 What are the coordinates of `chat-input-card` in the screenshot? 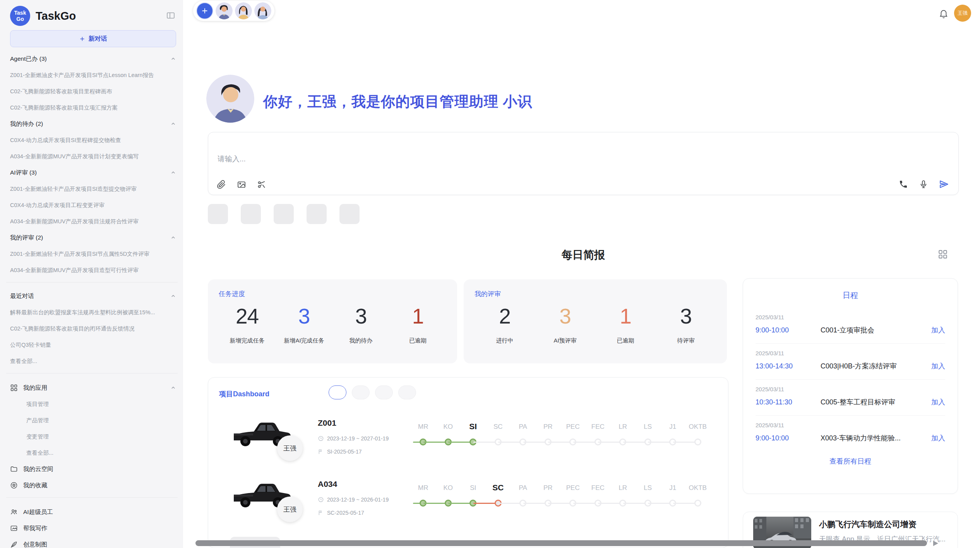 It's located at (583, 163).